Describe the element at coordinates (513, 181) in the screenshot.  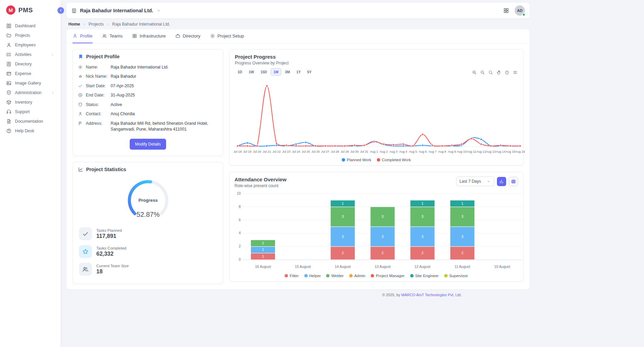
I see `table-icon` at that location.